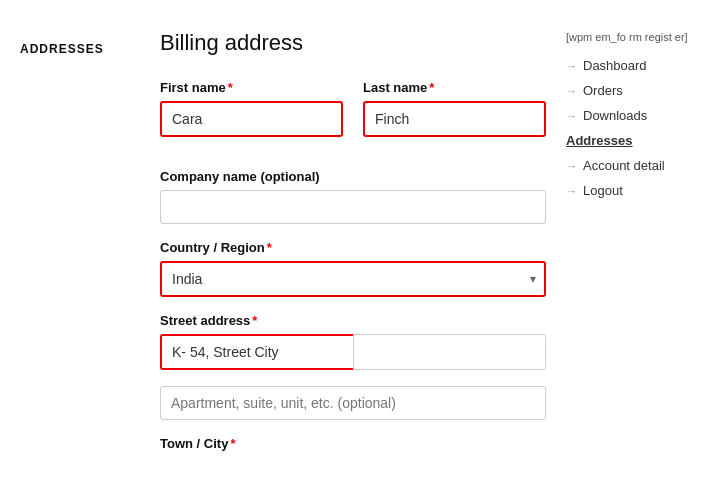 This screenshot has width=726, height=500. Describe the element at coordinates (252, 108) in the screenshot. I see `first-name-group: First name*` at that location.